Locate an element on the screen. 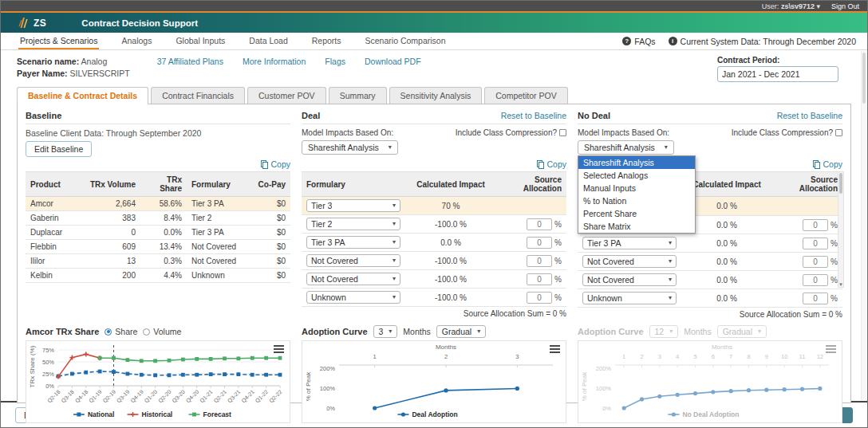 This screenshot has width=868, height=428. share-radio is located at coordinates (108, 332).